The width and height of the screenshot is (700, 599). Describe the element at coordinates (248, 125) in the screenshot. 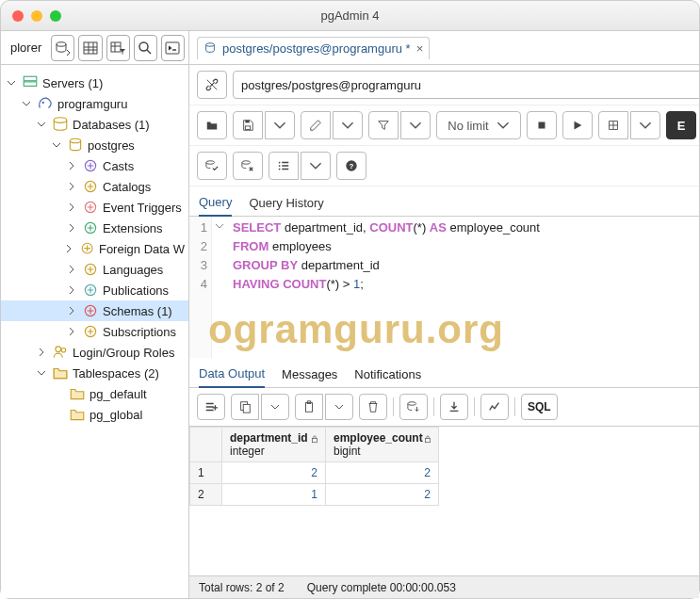

I see `save-button` at that location.